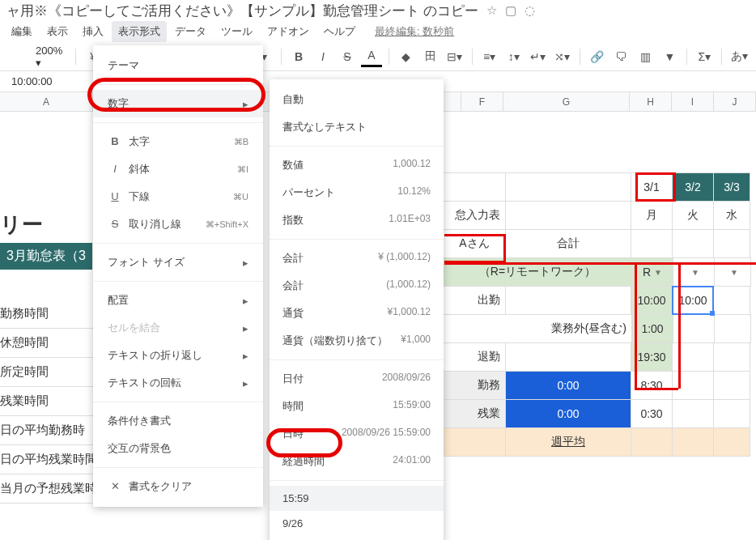 This screenshot has width=756, height=540. Describe the element at coordinates (178, 224) in the screenshot. I see `menu-strike: S取り消し線⌘+Shift+X` at that location.